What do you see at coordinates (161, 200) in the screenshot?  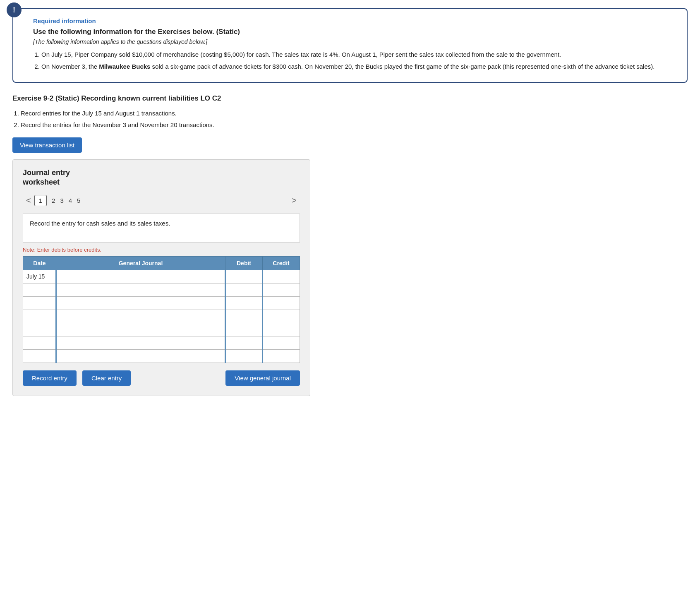 I see `page-navigation: < 1 2 3 4 5 >` at bounding box center [161, 200].